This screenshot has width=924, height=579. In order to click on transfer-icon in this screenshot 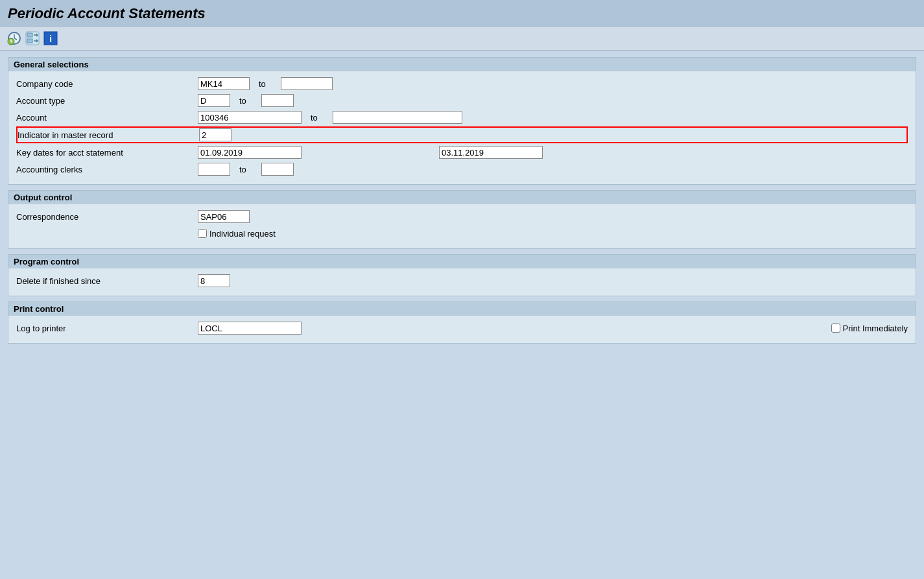, I will do `click(32, 38)`.